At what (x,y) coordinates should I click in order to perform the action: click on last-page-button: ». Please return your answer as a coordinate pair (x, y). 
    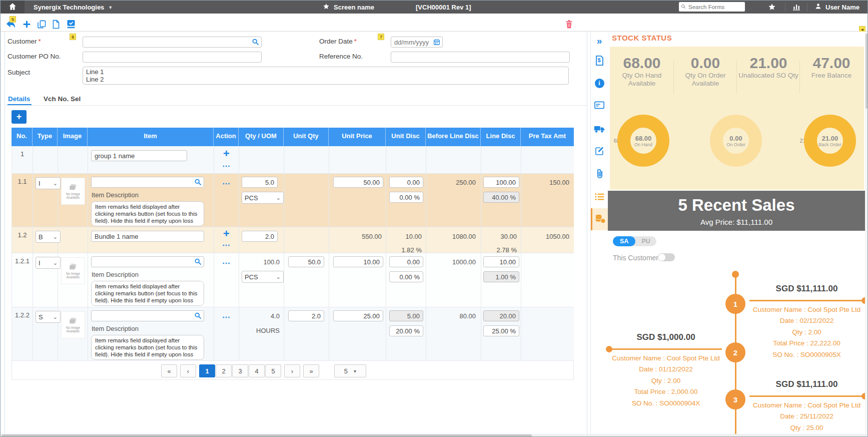
    Looking at the image, I should click on (311, 371).